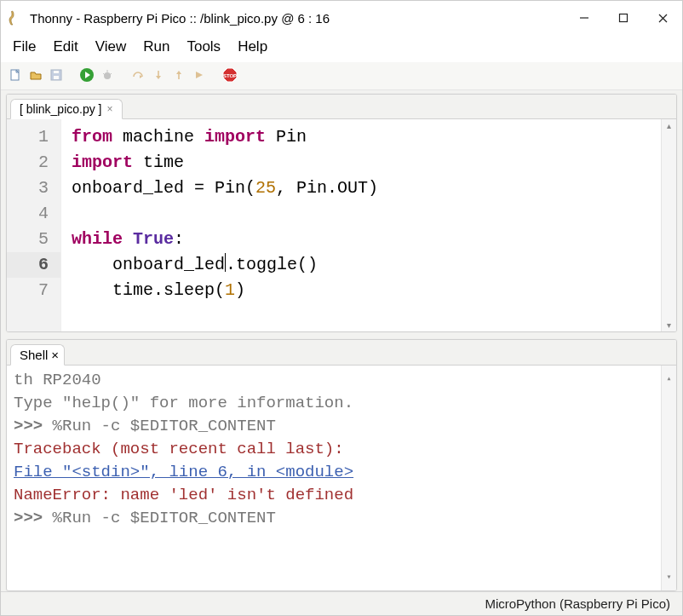  Describe the element at coordinates (342, 107) in the screenshot. I see `editor-tabs: [ blink_pico.py ] ×` at that location.